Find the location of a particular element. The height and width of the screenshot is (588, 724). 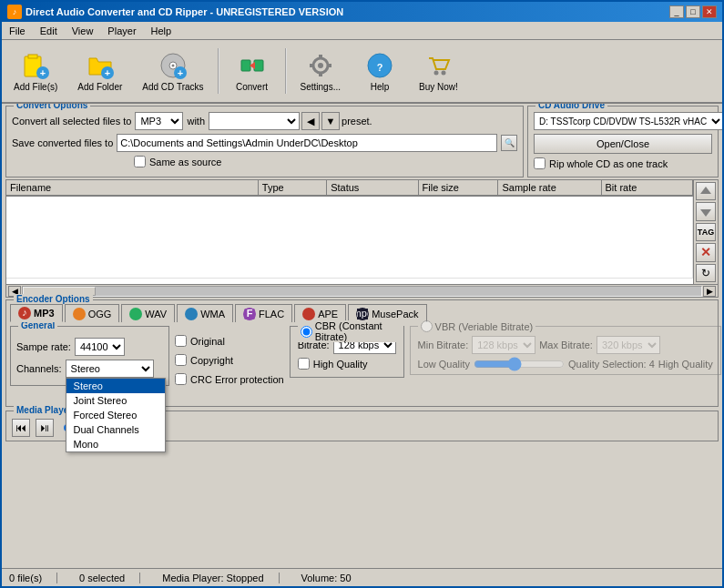

ape-tab-label: APE is located at coordinates (328, 314).